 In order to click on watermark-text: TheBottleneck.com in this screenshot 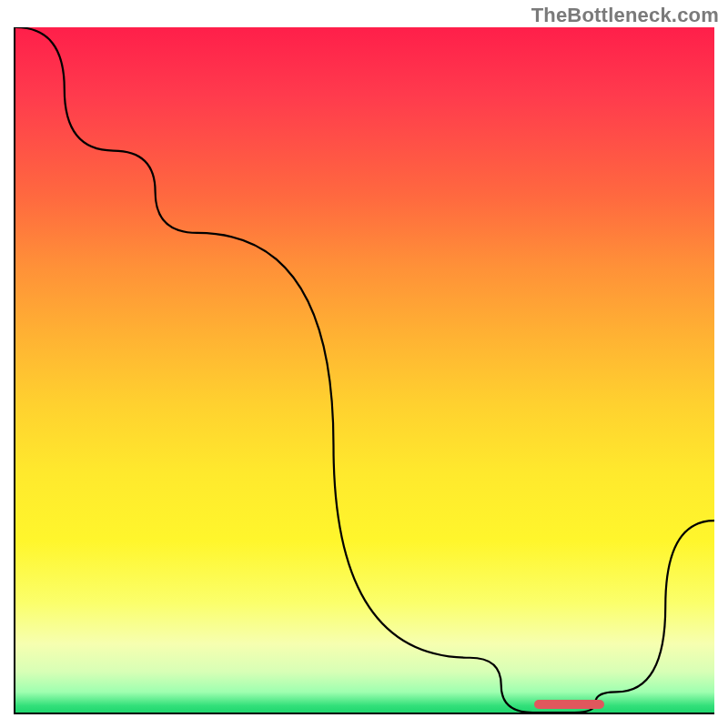, I will do `click(625, 15)`.